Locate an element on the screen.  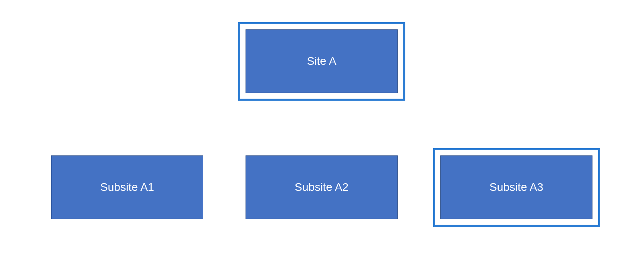
site-a-label: Site A is located at coordinates (321, 61).